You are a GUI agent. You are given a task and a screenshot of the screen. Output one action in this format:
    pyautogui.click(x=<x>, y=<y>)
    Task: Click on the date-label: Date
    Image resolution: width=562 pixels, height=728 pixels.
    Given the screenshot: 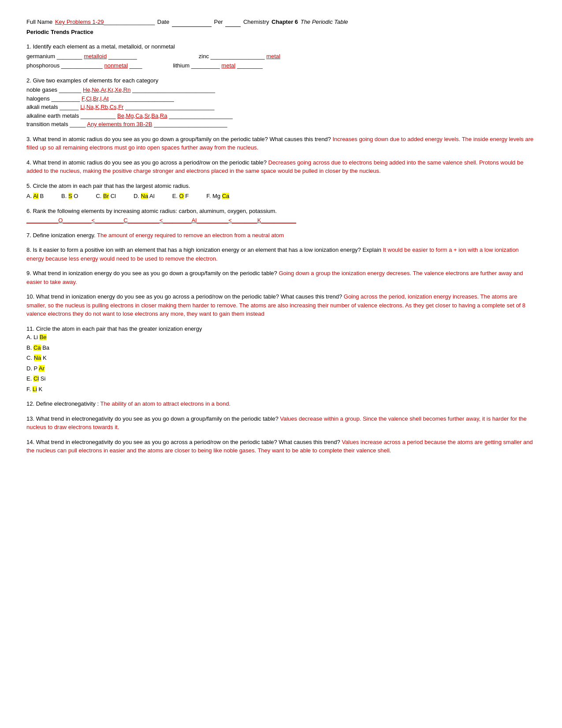 What is the action you would take?
    pyautogui.click(x=163, y=22)
    